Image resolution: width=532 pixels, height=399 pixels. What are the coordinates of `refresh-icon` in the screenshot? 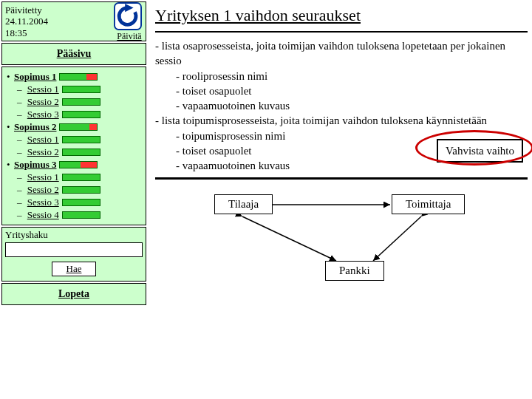 It's located at (128, 16).